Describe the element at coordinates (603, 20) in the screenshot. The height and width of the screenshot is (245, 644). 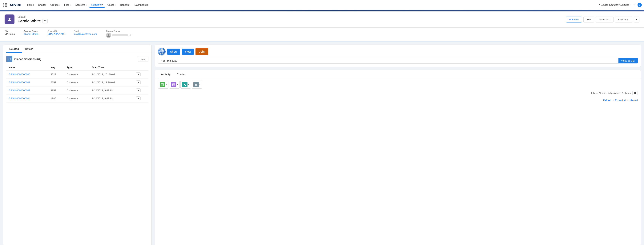
I see `header-actions: + Follow Edit New Case New Note ▾` at that location.